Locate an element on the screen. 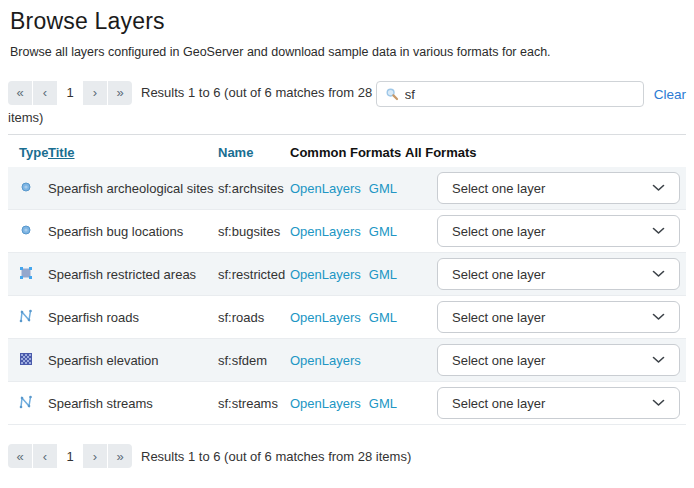 This screenshot has width=694, height=488. table-header-row: Type Title Name Common Formats All Forma… is located at coordinates (347, 151).